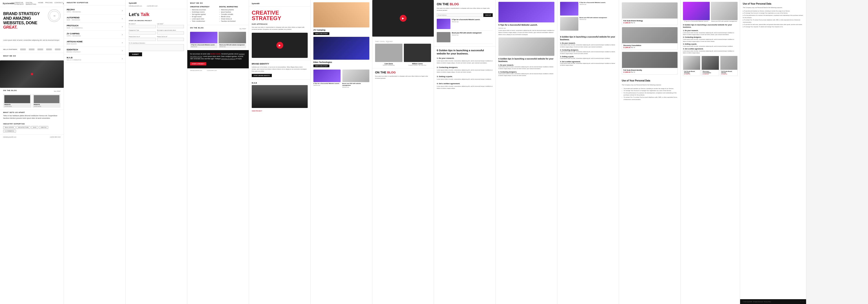 The image size is (868, 304). Describe the element at coordinates (156, 48) in the screenshot. I see `message-input` at that location.